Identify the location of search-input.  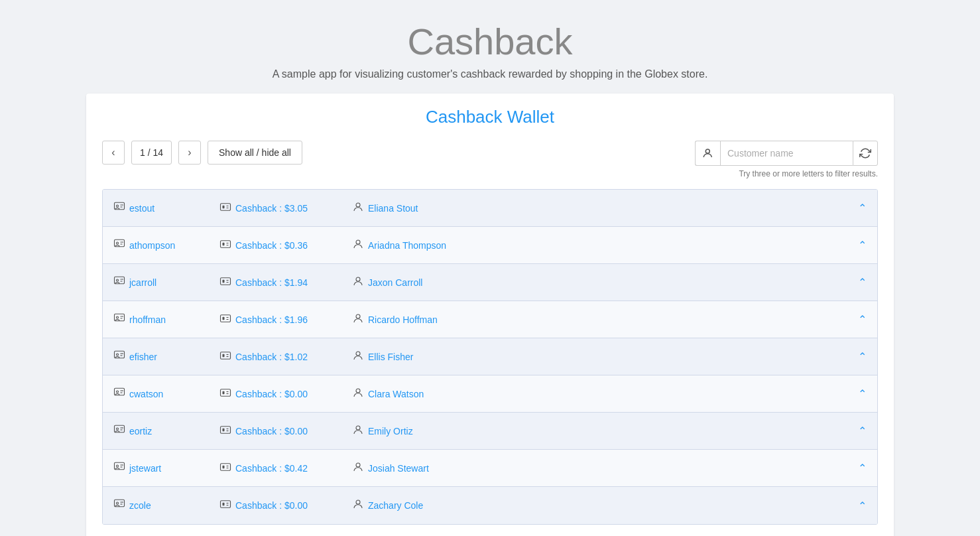
(786, 153).